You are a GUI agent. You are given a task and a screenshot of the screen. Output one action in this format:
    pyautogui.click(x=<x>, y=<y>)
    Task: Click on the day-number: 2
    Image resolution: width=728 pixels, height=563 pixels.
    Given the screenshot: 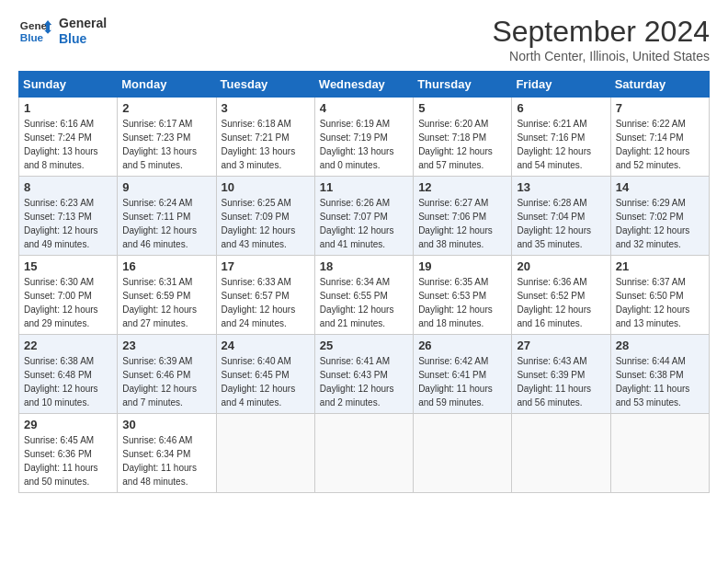 What is the action you would take?
    pyautogui.click(x=166, y=109)
    